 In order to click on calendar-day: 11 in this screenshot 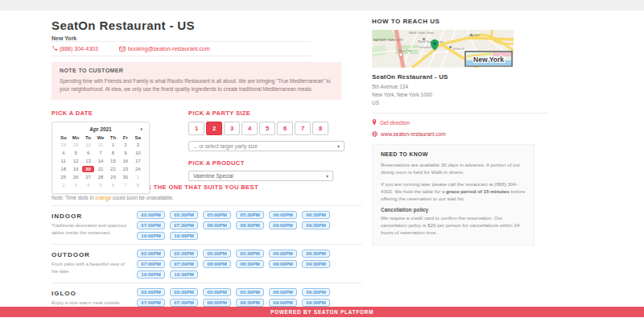, I will do `click(63, 161)`.